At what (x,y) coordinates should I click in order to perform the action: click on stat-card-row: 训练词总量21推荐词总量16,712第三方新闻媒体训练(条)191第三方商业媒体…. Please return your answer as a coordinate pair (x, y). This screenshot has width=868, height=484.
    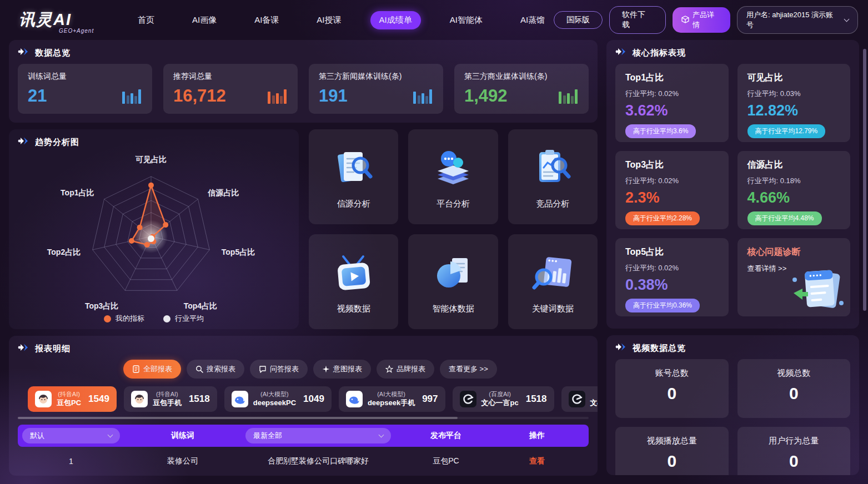
    Looking at the image, I should click on (303, 93).